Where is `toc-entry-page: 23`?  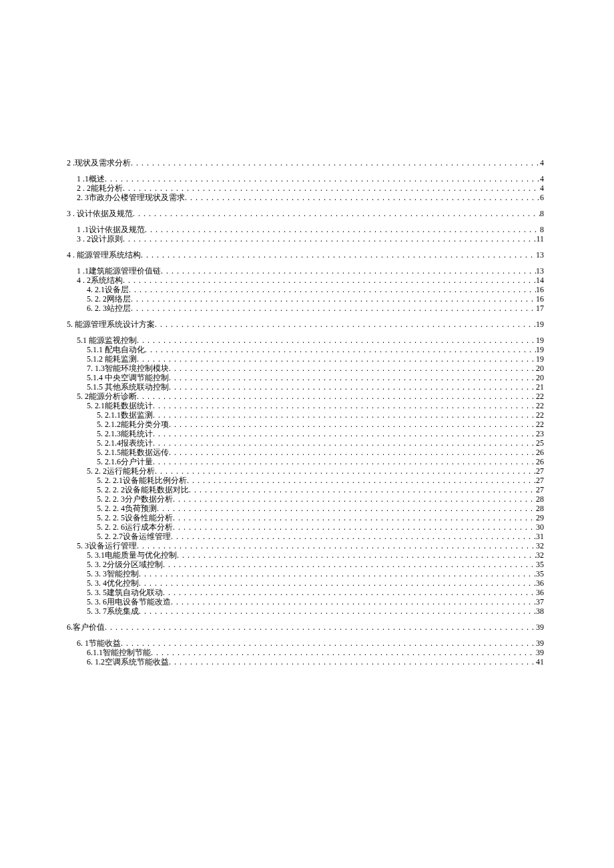 toc-entry-page: 23 is located at coordinates (540, 434).